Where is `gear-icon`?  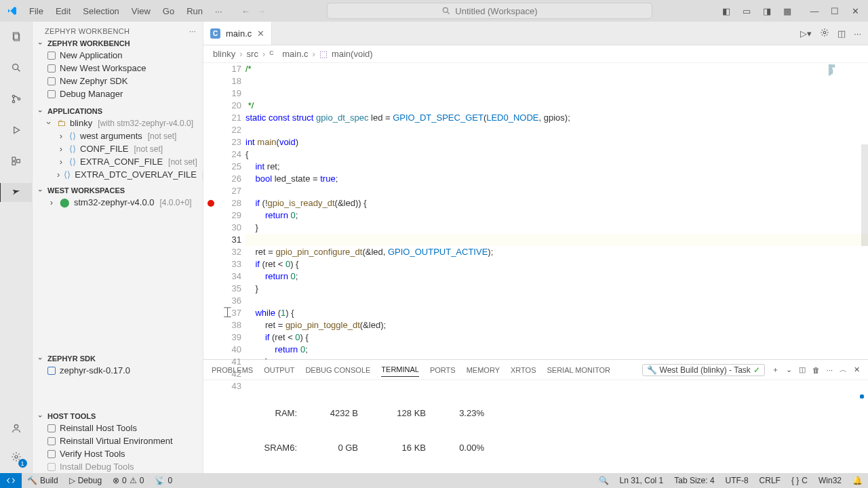
gear-icon is located at coordinates (825, 34).